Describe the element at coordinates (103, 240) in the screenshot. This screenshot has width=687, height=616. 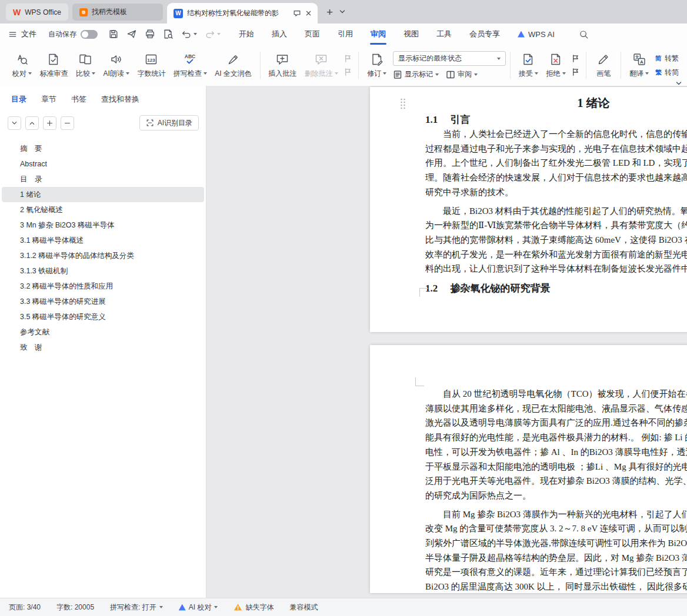
I see `toc-item: 3.1 稀磁半导体概述` at that location.